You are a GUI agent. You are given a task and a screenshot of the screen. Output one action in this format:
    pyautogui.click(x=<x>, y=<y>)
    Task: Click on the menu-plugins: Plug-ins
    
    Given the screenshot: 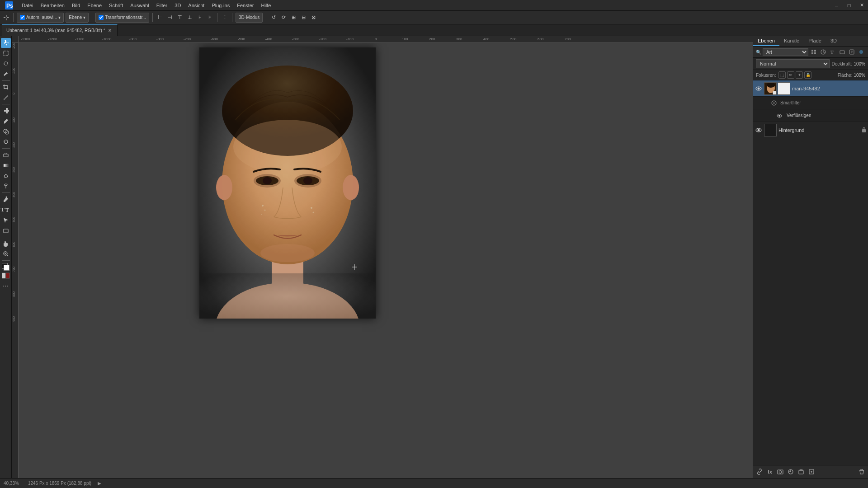 What is the action you would take?
    pyautogui.click(x=221, y=5)
    